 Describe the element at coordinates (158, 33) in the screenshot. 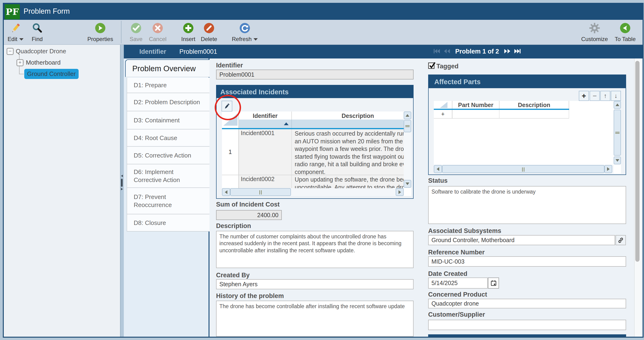

I see `cancel-button: Cancel` at that location.